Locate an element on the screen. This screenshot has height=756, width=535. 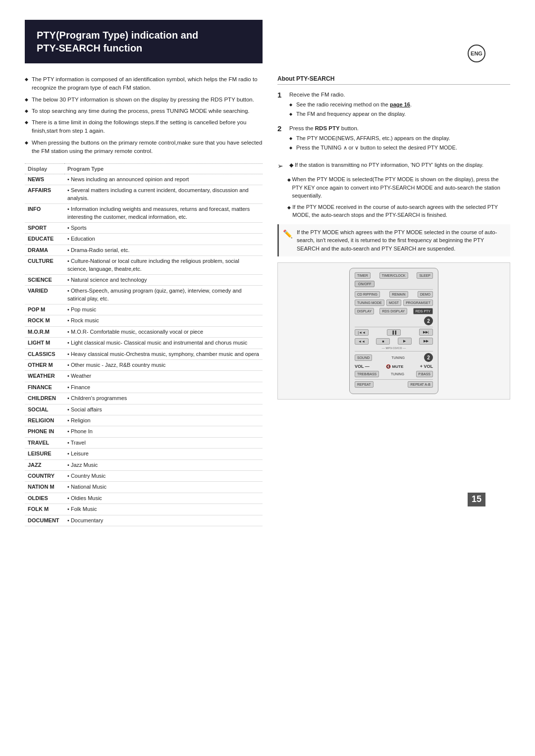
page-number: 15 is located at coordinates (477, 500).